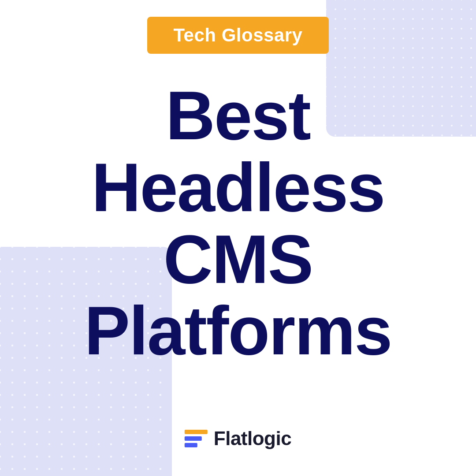 The height and width of the screenshot is (476, 476). What do you see at coordinates (238, 331) in the screenshot?
I see `title-line-4: Platforms` at bounding box center [238, 331].